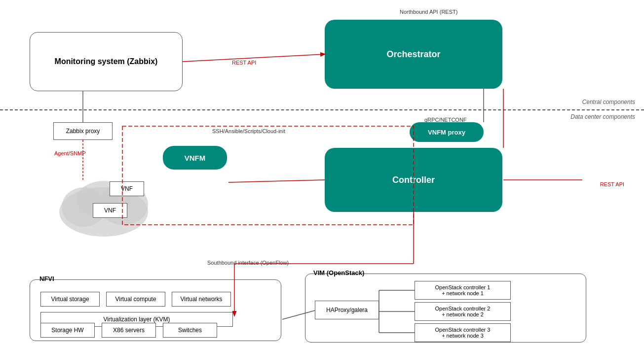  I want to click on openstack1-label: OpenStack controller 1 + network node 1, so click(463, 290).